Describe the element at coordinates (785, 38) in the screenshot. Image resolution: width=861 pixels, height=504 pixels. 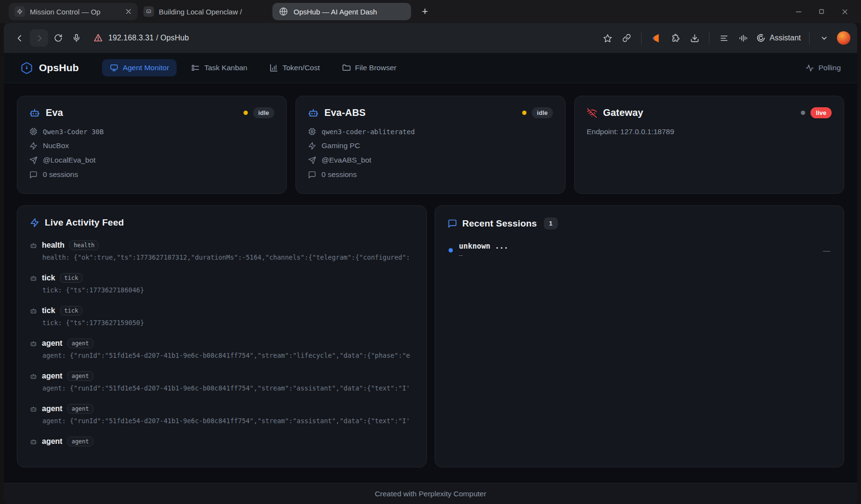
I see `assistant-label: Assistant` at that location.